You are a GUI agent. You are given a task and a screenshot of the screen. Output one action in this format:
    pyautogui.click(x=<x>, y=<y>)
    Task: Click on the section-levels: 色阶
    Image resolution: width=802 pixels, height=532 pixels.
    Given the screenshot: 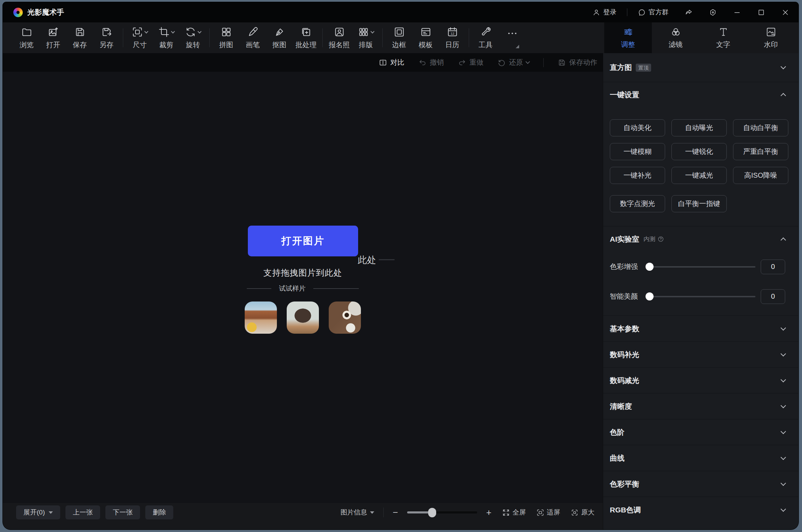 What is the action you would take?
    pyautogui.click(x=701, y=432)
    